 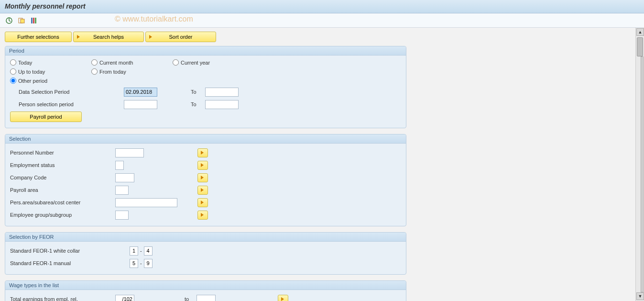 What do you see at coordinates (640, 32) in the screenshot?
I see `scroll-up-icon: ▲` at bounding box center [640, 32].